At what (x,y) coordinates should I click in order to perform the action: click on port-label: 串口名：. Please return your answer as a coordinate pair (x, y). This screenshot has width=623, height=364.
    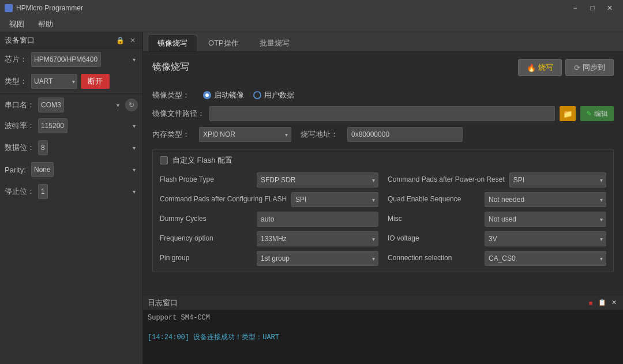
    Looking at the image, I should click on (20, 105).